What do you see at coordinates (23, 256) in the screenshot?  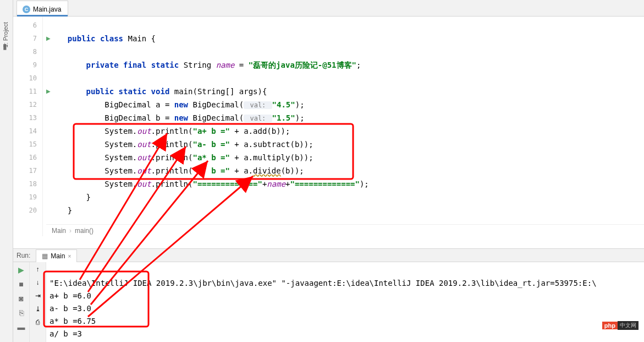 I see `run-label: Run:` at bounding box center [23, 256].